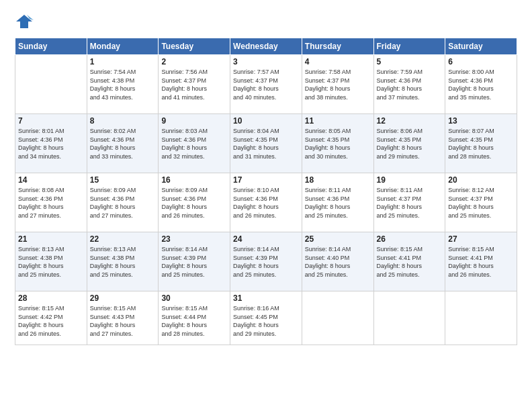 The width and height of the screenshot is (532, 411). What do you see at coordinates (410, 144) in the screenshot?
I see `day-info: Sunrise: 8:06 AMSunset: 4:35 PMDaylight:…` at bounding box center [410, 144].